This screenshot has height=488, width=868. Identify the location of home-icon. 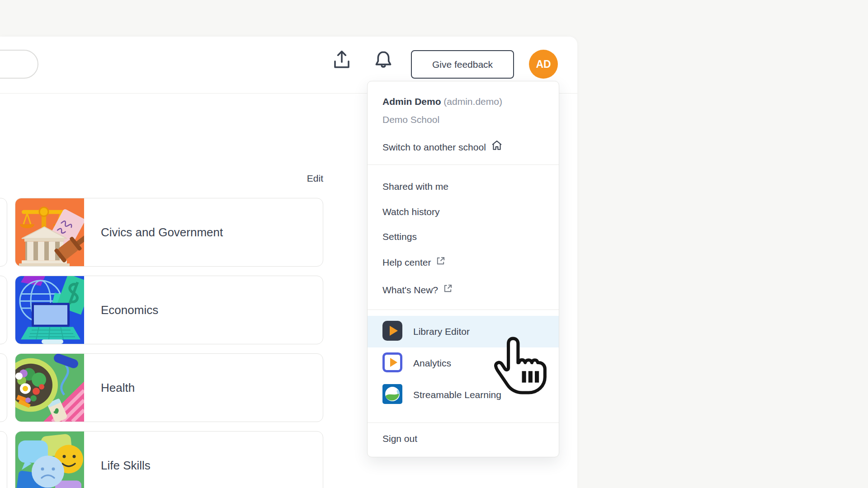
(497, 147).